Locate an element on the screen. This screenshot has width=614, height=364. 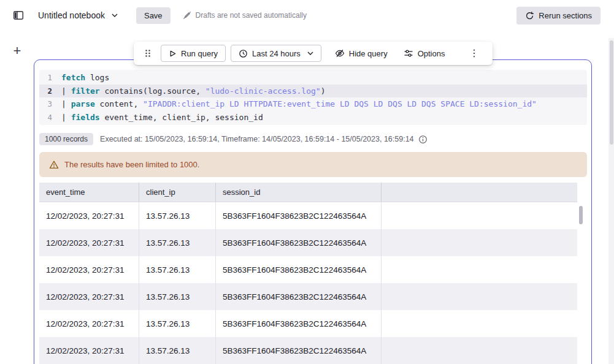
more-options-button: ⋮ is located at coordinates (474, 53).